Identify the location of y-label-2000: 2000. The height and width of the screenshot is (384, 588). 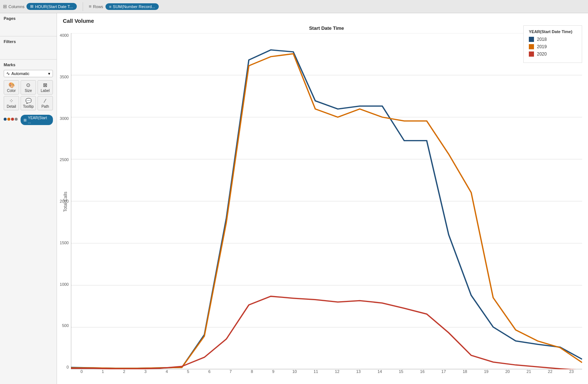
(60, 201).